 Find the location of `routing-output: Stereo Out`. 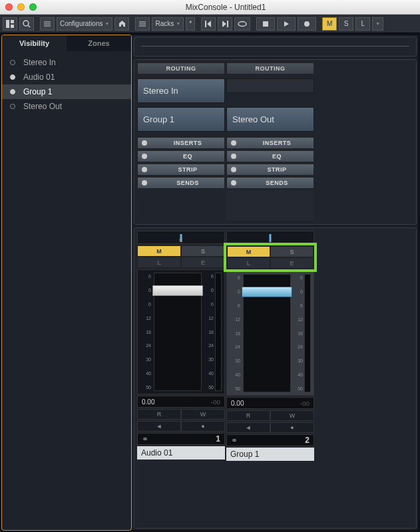

routing-output: Stereo Out is located at coordinates (270, 120).